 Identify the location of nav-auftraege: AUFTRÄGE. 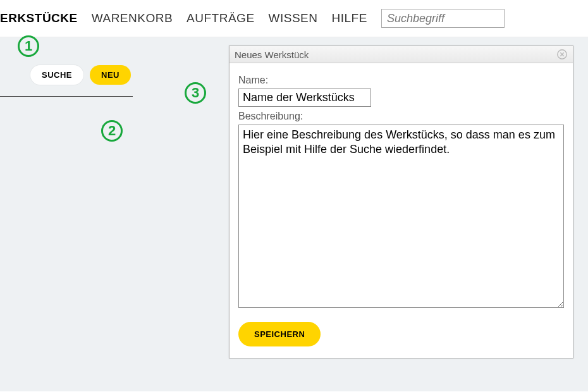
(220, 18).